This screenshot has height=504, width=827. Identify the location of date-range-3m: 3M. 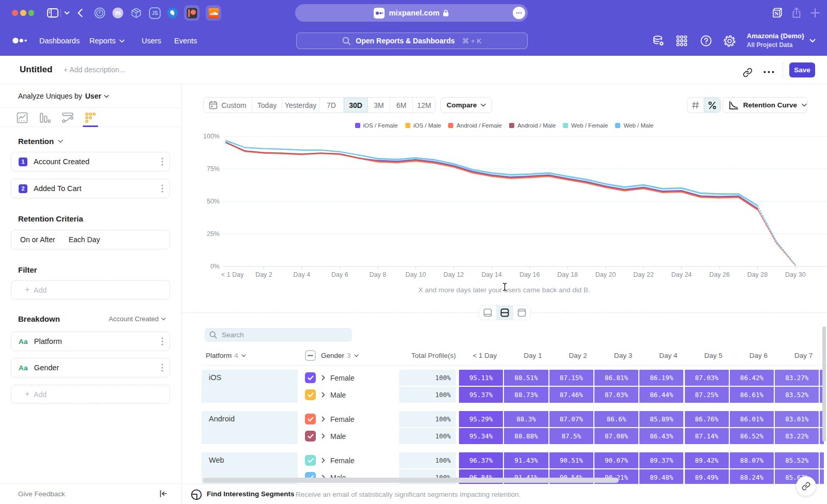
(379, 105).